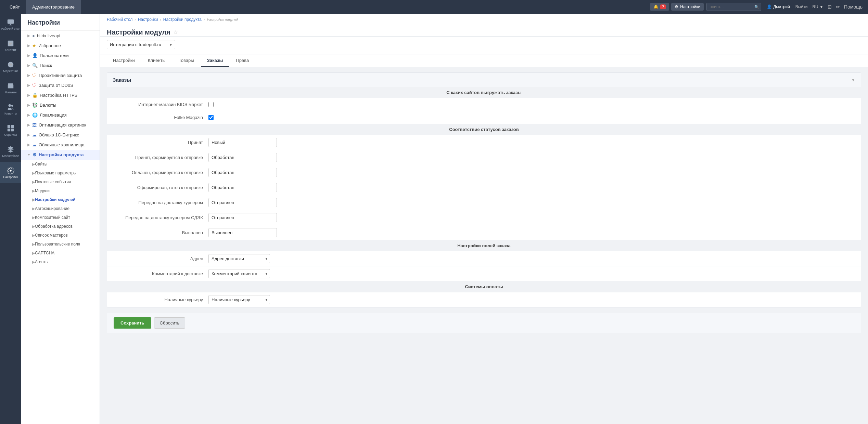 This screenshot has width=868, height=424. What do you see at coordinates (60, 66) in the screenshot?
I see `nav-item-search: ▶ 🔍 Поиск` at bounding box center [60, 66].